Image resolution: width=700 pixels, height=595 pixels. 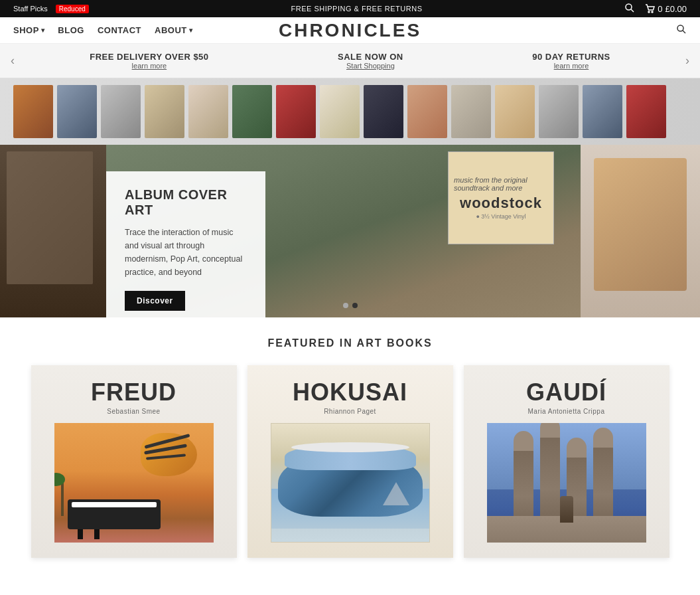 I want to click on next-arrow: ›, so click(x=687, y=61).